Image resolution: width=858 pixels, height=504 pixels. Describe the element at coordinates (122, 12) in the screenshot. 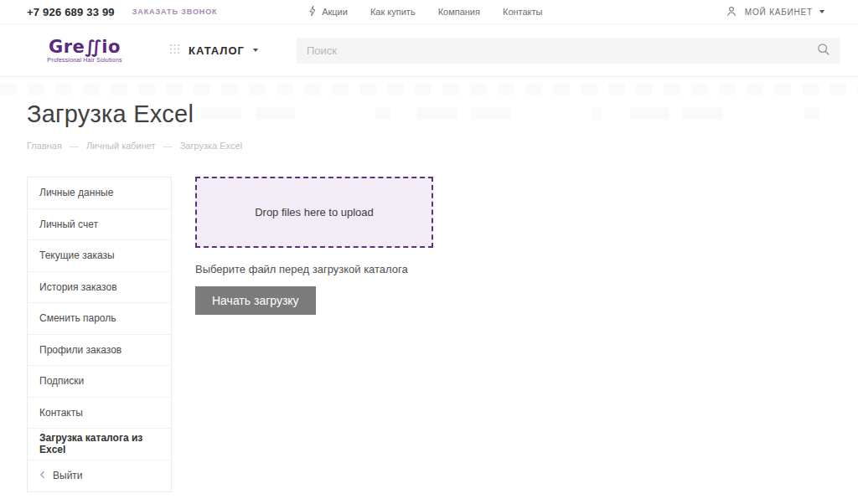

I see `topbar-left-group: +7 926 689 33 99 ЗАКАЗАТЬ ЗВОНОК` at that location.